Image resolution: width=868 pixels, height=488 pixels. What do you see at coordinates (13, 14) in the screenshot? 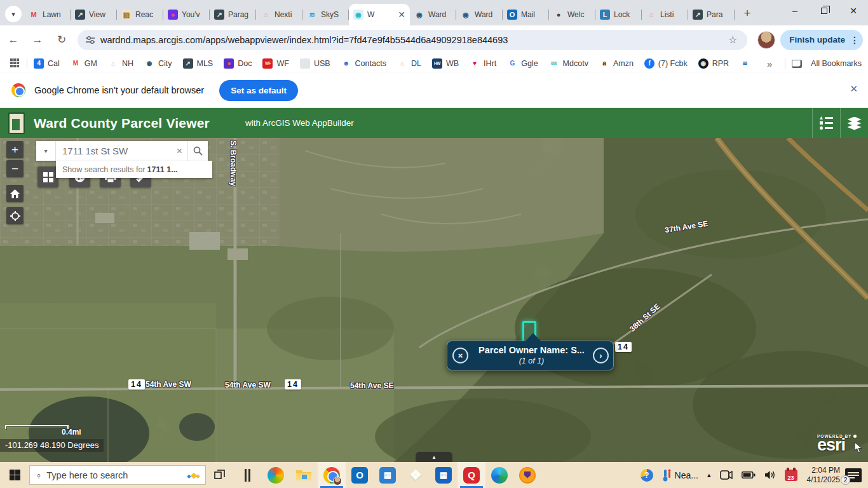
I see `tab-search-chevron-icon: ▾` at bounding box center [13, 14].